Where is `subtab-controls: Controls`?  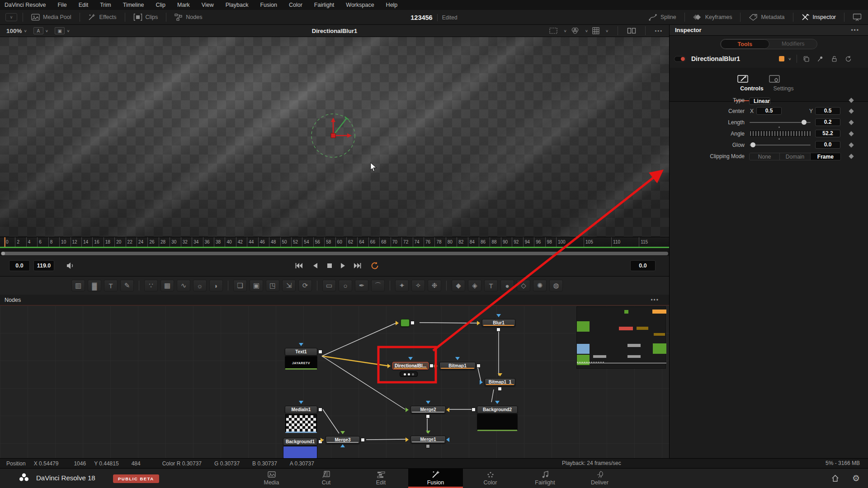 subtab-controls: Controls is located at coordinates (752, 83).